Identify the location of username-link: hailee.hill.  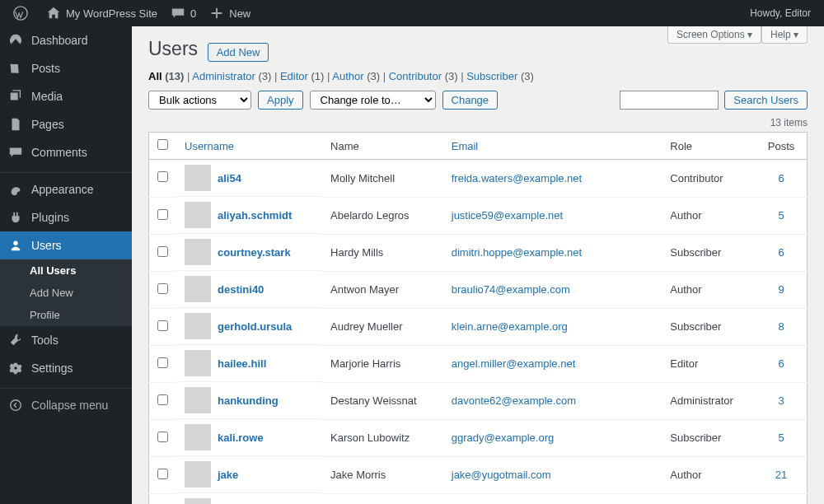
(242, 364).